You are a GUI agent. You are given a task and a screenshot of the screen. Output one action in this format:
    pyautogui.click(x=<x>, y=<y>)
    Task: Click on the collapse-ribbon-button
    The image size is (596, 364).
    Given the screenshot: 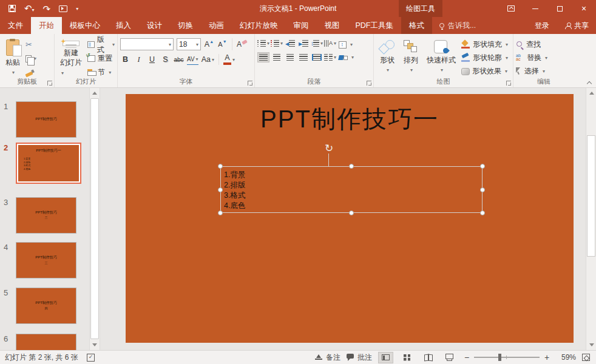 What is the action you would take?
    pyautogui.click(x=590, y=83)
    